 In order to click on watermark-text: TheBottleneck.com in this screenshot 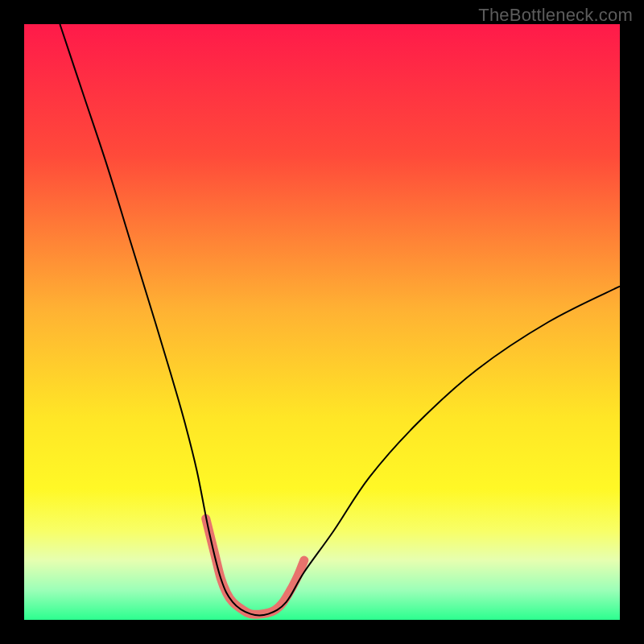, I will do `click(555, 15)`.